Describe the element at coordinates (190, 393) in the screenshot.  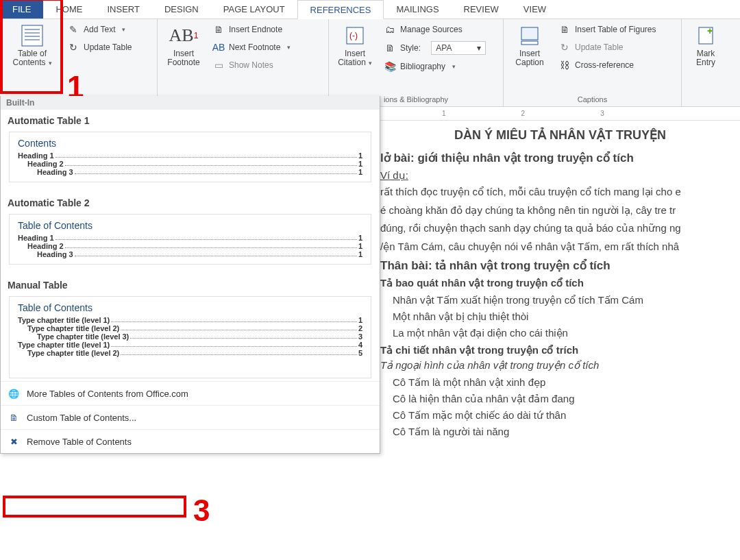
I see `more-toc-office: 🌐More Tables of Contents from Office.com` at that location.